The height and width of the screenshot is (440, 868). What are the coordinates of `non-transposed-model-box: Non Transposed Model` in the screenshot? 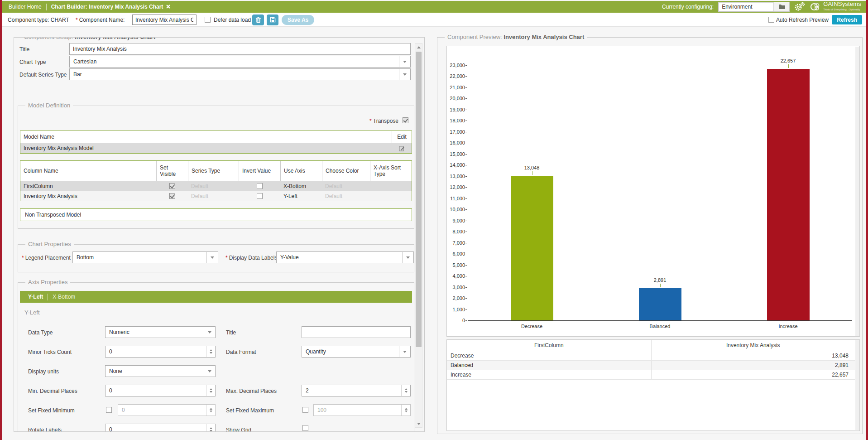 It's located at (216, 215).